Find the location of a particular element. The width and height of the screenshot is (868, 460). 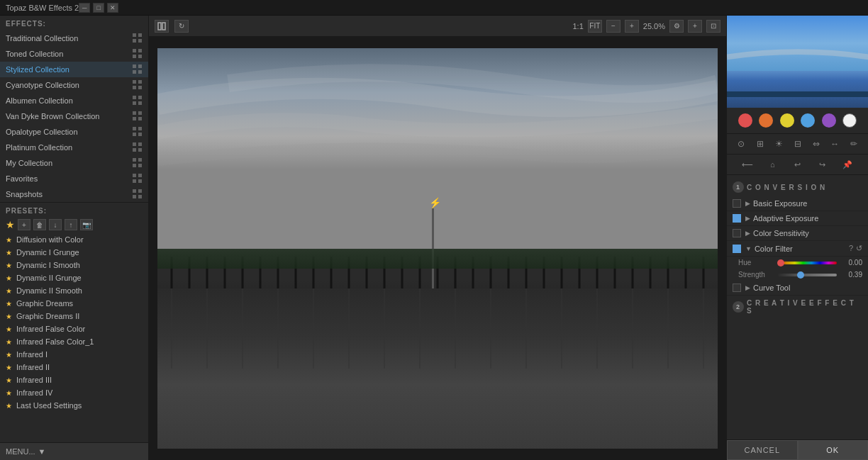

color-swatch-white is located at coordinates (850, 120).